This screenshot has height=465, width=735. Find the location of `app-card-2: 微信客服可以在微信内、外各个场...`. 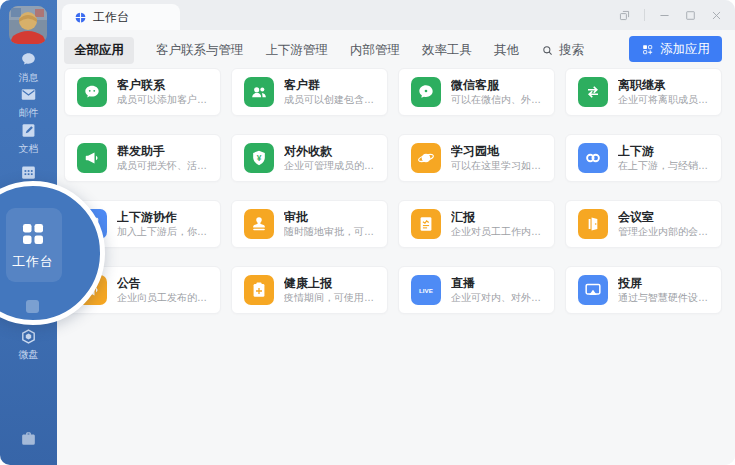

app-card-2: 微信客服可以在微信内、外各个场... is located at coordinates (476, 92).